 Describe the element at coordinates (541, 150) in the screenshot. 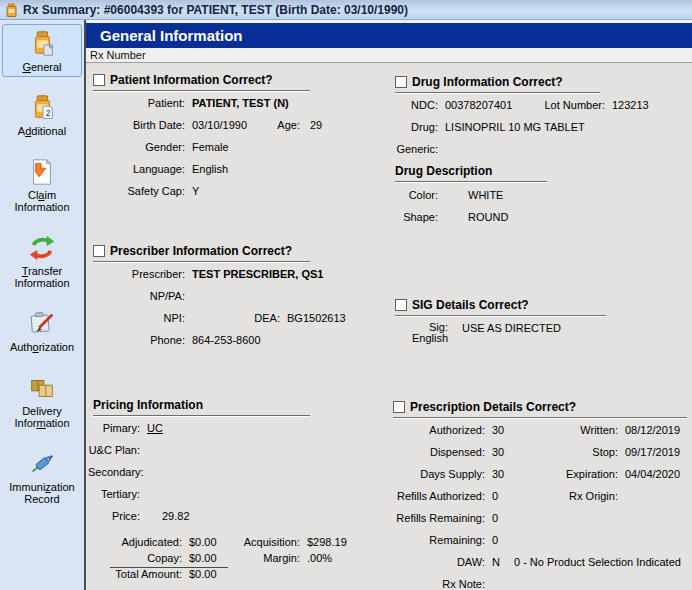

I see `field-generic: Generic:` at that location.